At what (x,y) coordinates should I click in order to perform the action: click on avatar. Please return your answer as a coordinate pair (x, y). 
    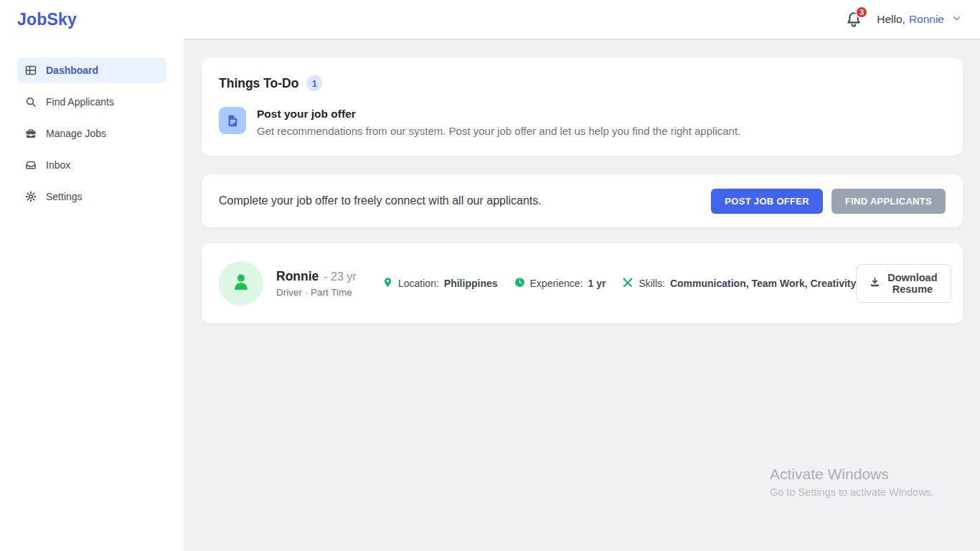
    Looking at the image, I should click on (241, 283).